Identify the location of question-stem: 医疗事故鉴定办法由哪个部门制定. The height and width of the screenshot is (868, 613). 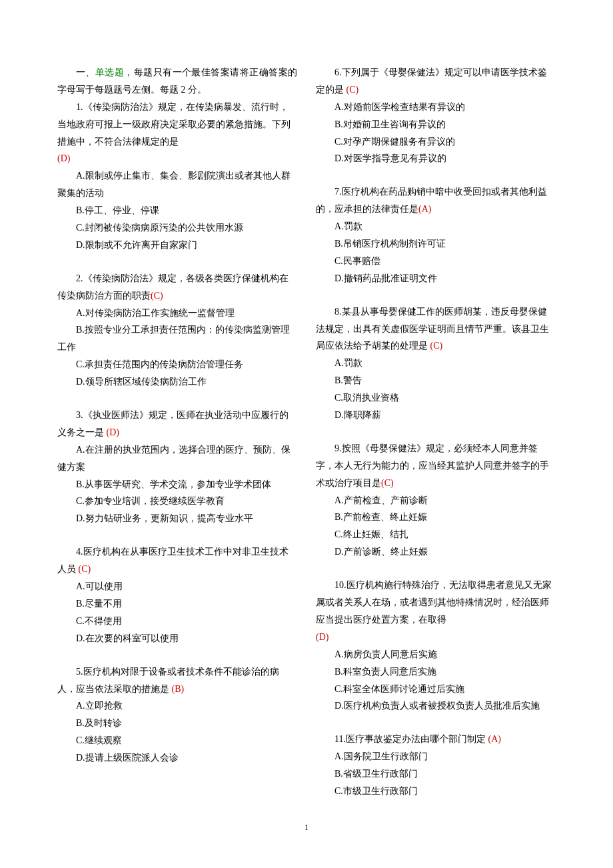
(416, 739).